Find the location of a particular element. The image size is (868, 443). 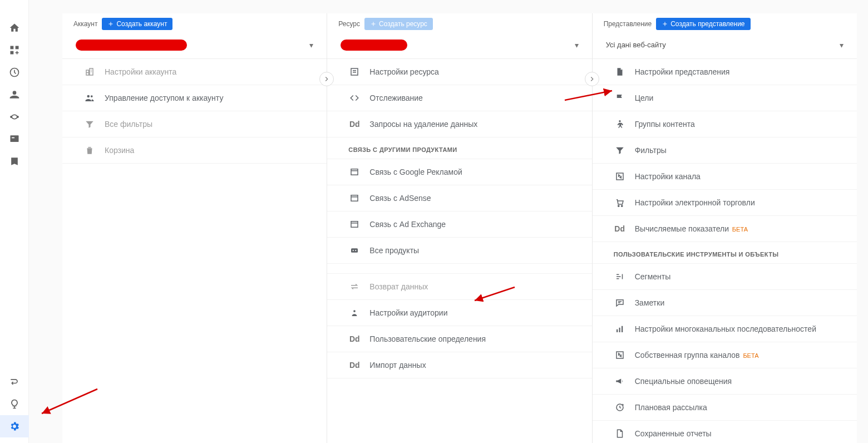

channel-settings-item: Настройки канала is located at coordinates (724, 177).